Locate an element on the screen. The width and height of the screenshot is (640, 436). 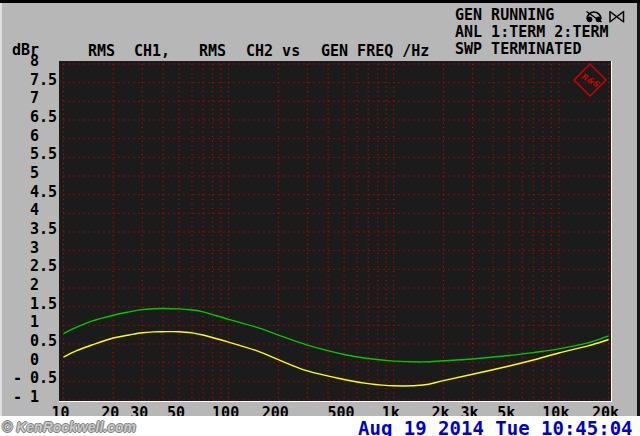
y-tick-label: 1.5 is located at coordinates (31, 304).